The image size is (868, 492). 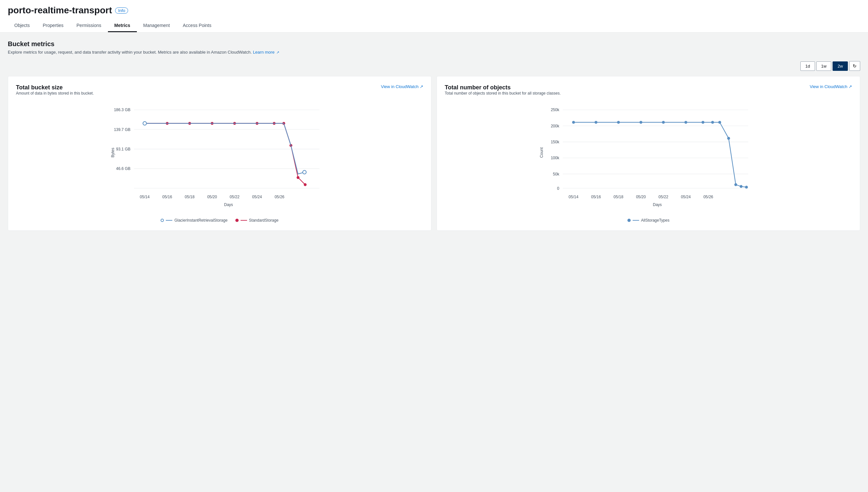 What do you see at coordinates (162, 220) in the screenshot?
I see `legend-dot-glacier` at bounding box center [162, 220].